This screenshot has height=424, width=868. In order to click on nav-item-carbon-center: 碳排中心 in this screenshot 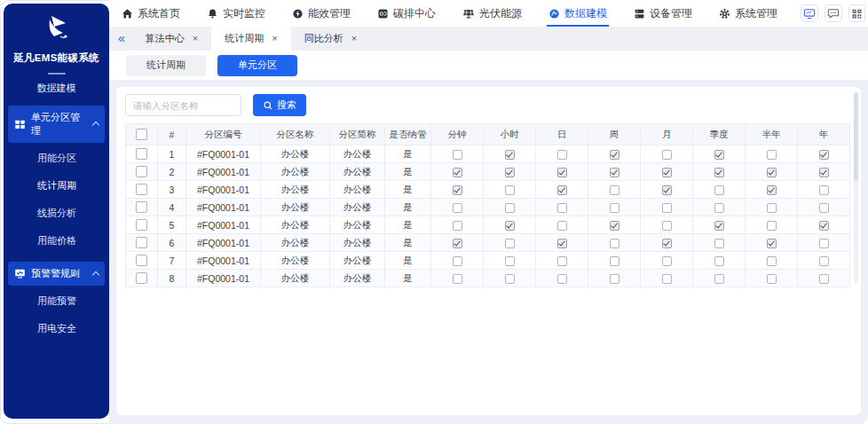, I will do `click(406, 13)`.